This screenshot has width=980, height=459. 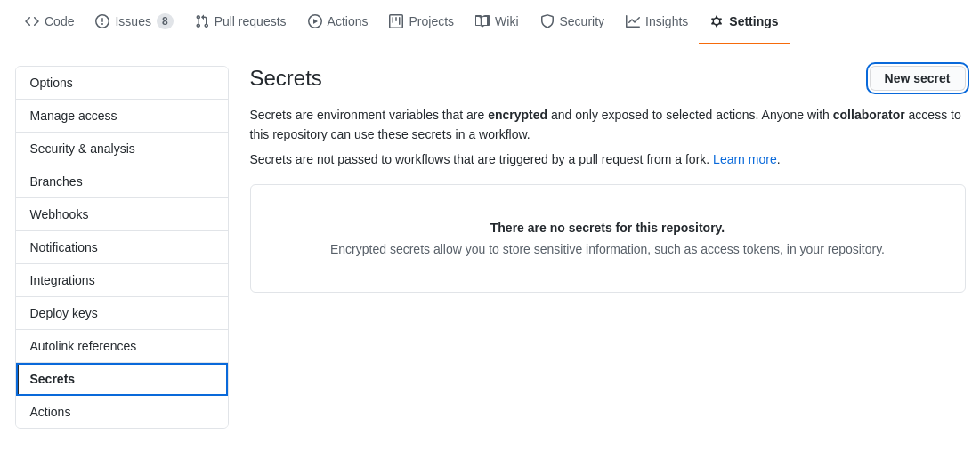 I want to click on description-line1: Secrets are environment variables that a…, so click(x=608, y=125).